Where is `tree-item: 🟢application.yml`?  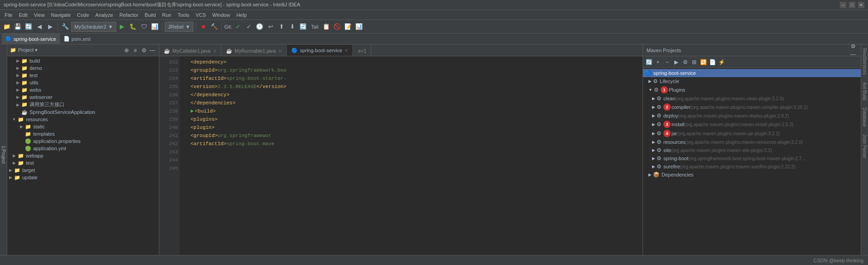
tree-item: 🟢application.yml is located at coordinates (83, 148).